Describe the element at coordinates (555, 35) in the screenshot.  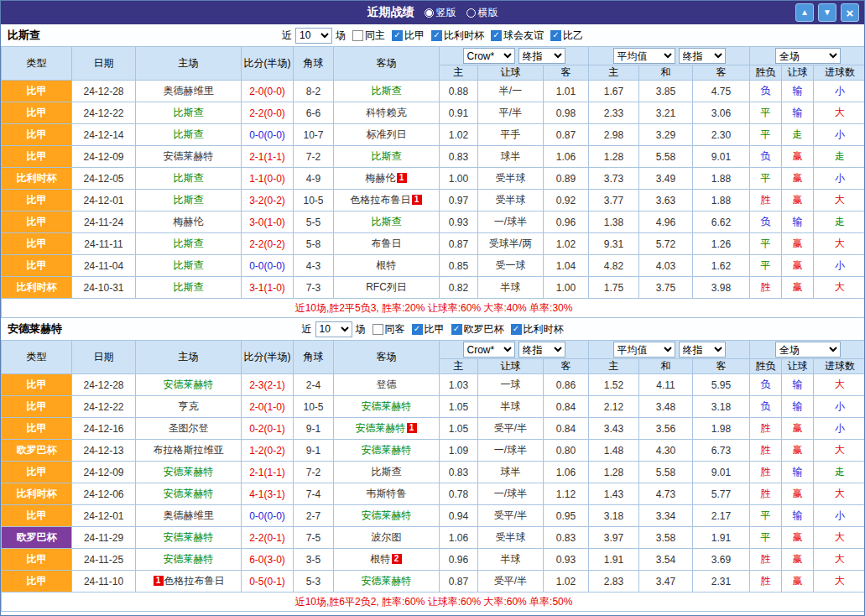
I see `league-checkbox-3: ✓` at that location.